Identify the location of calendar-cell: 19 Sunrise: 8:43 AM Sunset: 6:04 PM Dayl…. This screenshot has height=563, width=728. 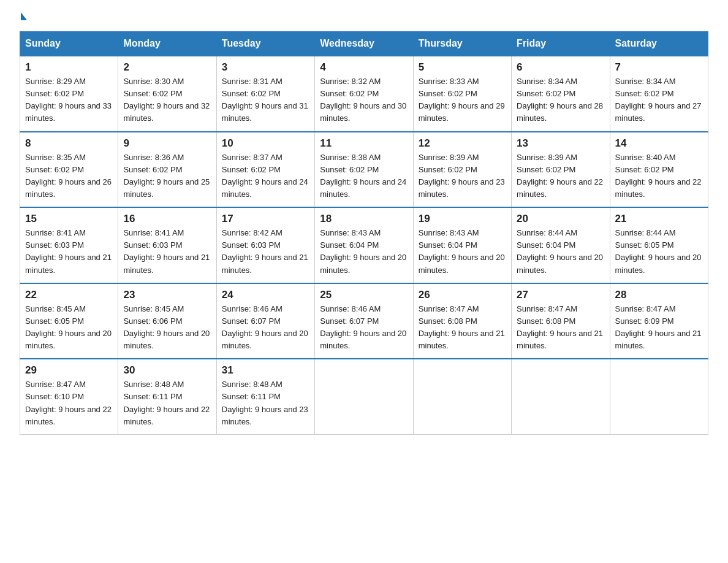
(462, 245).